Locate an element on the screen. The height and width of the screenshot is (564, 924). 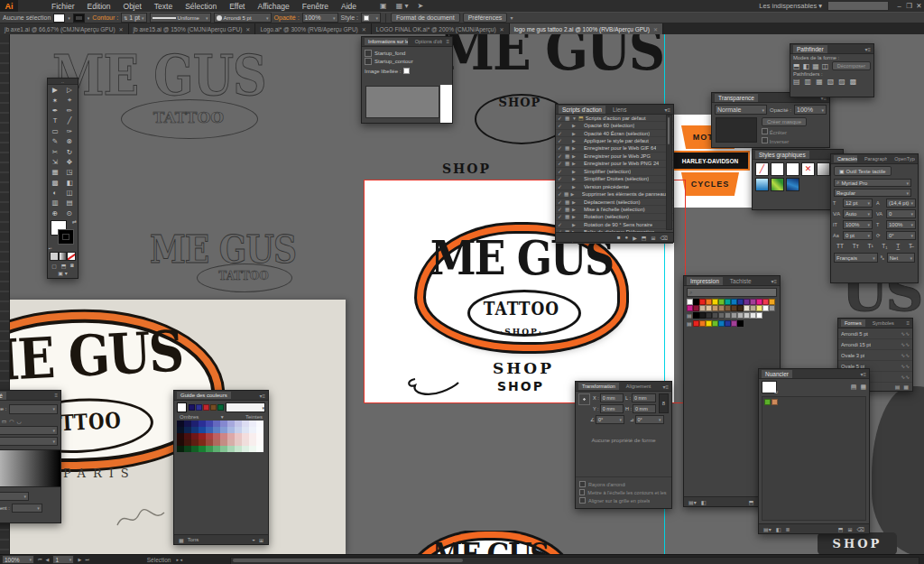
tab-formes: Formes is located at coordinates (854, 323).